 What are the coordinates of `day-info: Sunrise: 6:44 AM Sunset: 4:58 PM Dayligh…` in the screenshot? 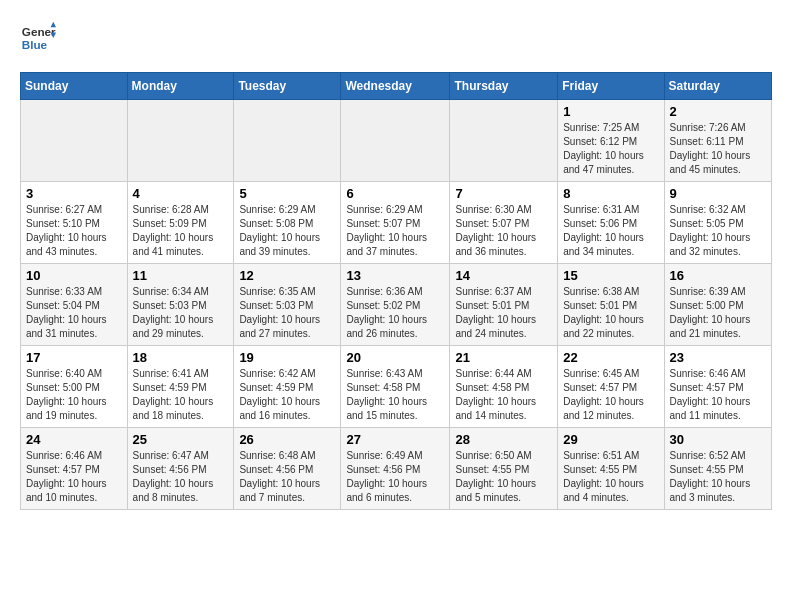 It's located at (504, 395).